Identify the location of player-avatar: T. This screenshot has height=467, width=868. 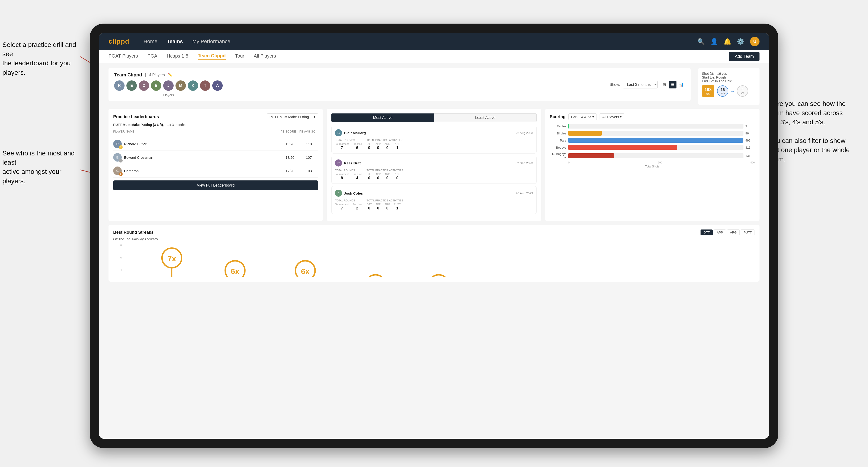
(205, 86).